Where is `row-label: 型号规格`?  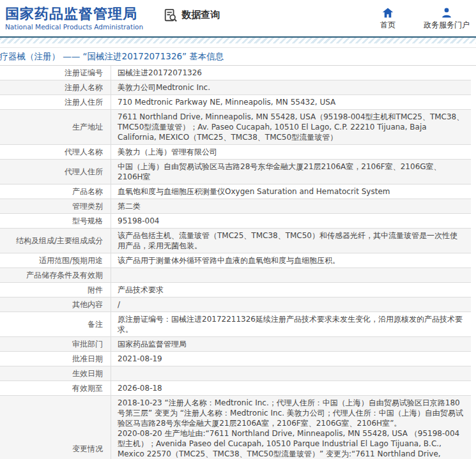
row-label: 型号规格 is located at coordinates (55, 221).